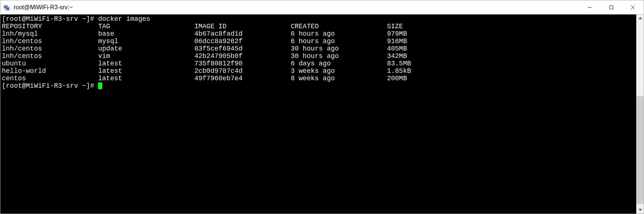 The height and width of the screenshot is (214, 644). What do you see at coordinates (146, 49) in the screenshot?
I see `cell-tag: update` at bounding box center [146, 49].